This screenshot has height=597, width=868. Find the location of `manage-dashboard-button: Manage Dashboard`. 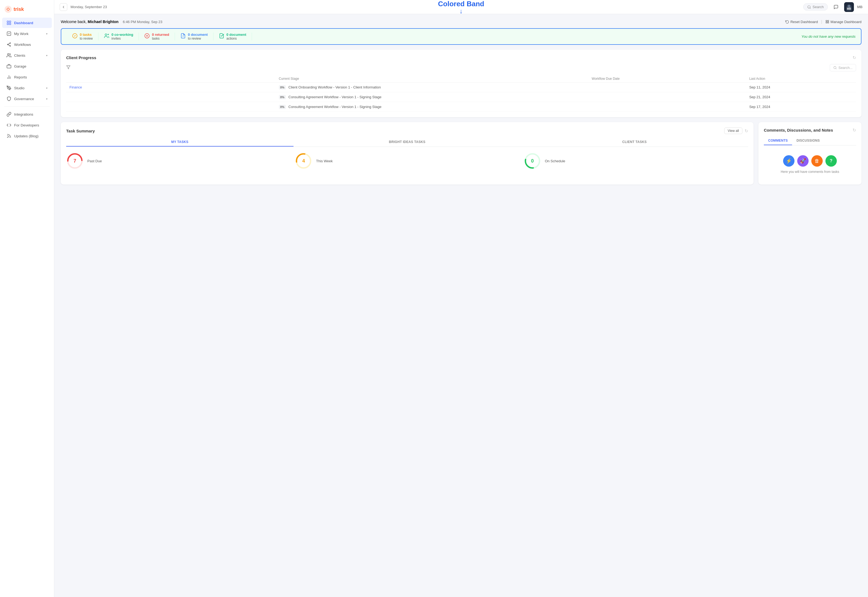

manage-dashboard-button: Manage Dashboard is located at coordinates (843, 22).